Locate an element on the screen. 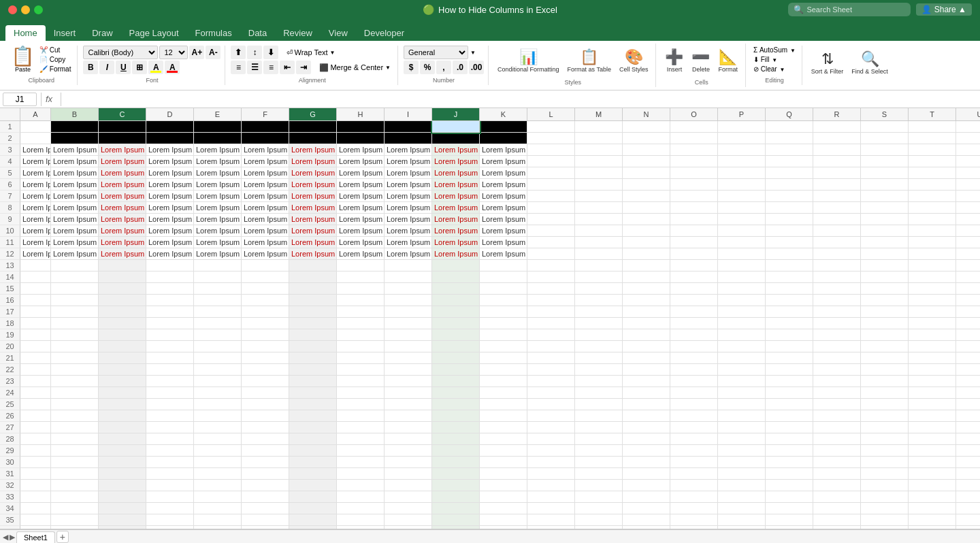 This screenshot has width=980, height=543. cell-N14 is located at coordinates (647, 278).